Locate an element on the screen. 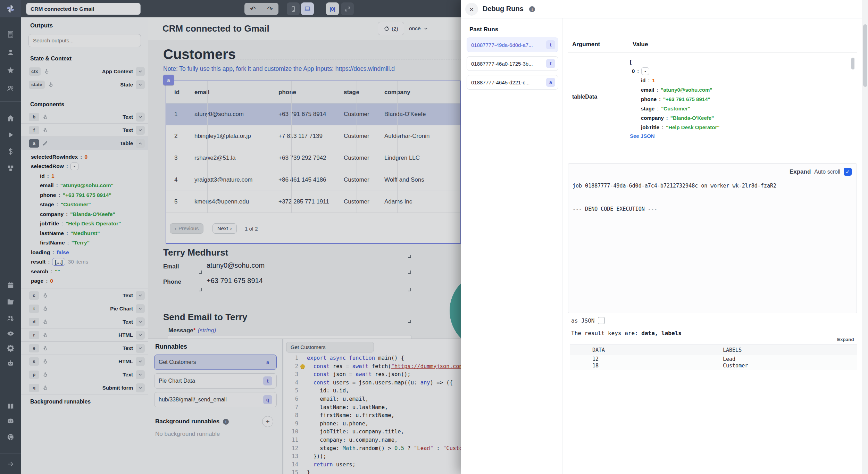  next-page-button: Next› is located at coordinates (225, 228).